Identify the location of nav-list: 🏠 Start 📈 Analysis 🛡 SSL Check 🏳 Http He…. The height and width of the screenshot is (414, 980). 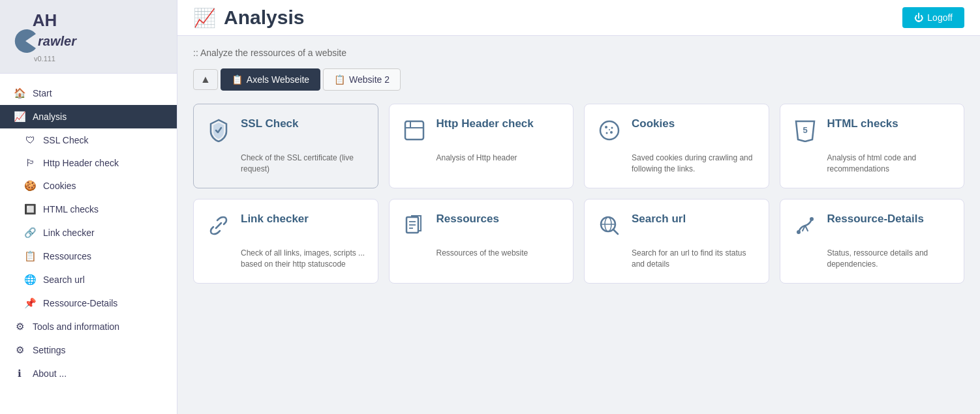
(89, 244).